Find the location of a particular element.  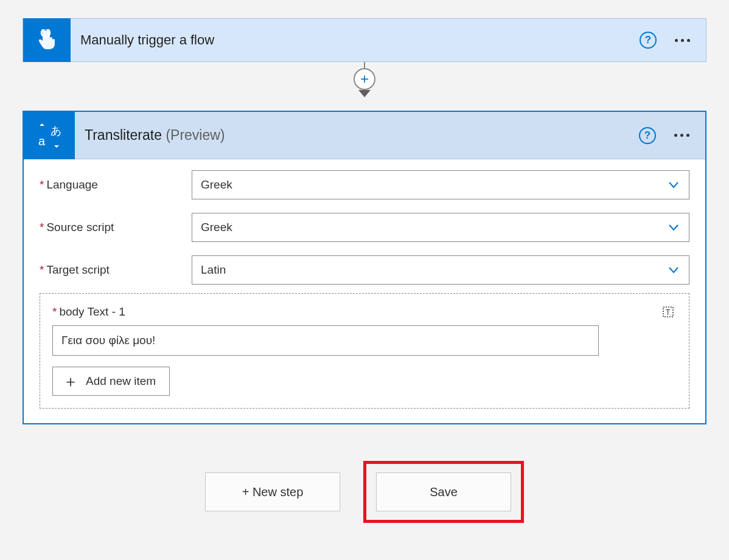

save-button: Save is located at coordinates (444, 492).